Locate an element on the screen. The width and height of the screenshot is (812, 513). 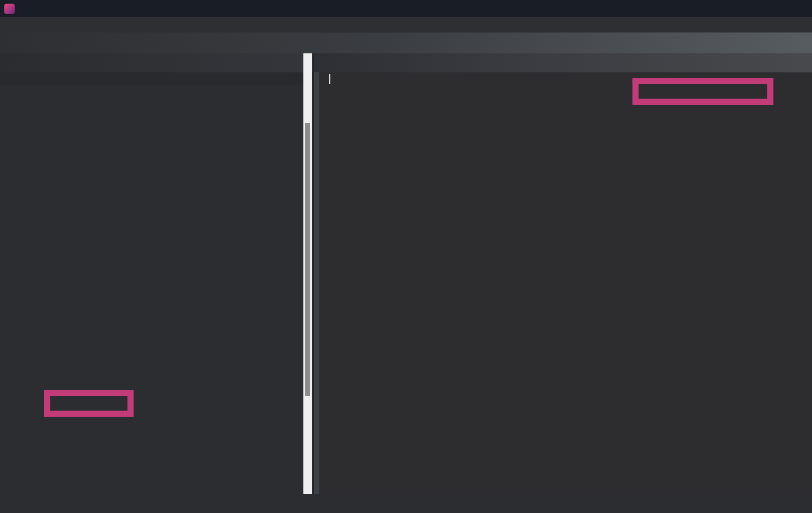
app-logo-icon is located at coordinates (10, 9).